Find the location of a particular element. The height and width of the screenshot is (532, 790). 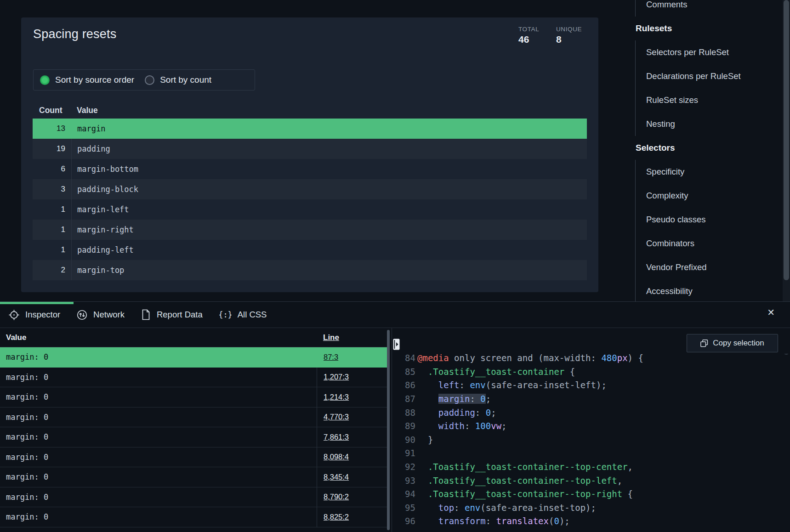

sort-option-sort-by-source-order: Sort by source order is located at coordinates (87, 80).